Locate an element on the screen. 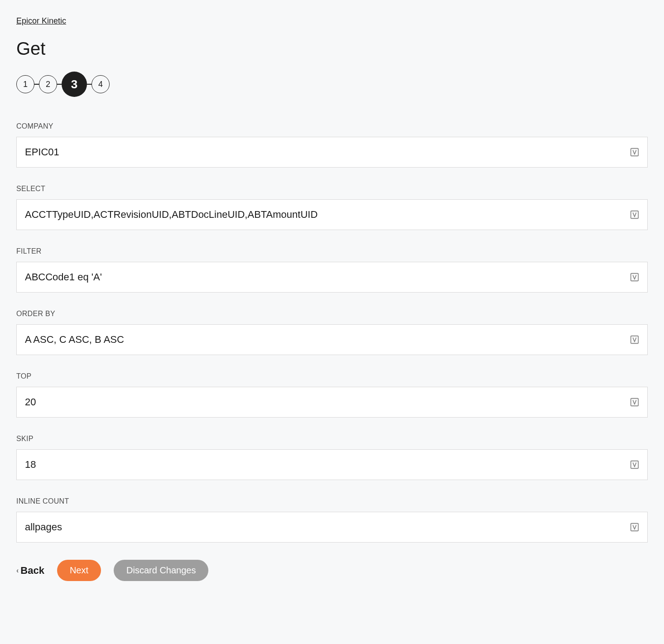 The width and height of the screenshot is (664, 644). field-inlinecount: INLINE COUNT is located at coordinates (332, 520).